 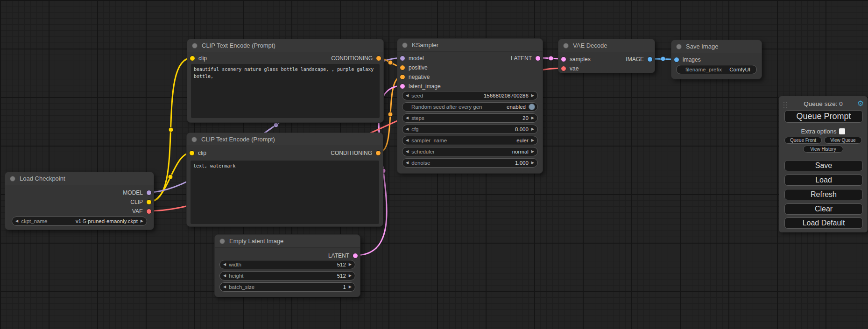 What do you see at coordinates (824, 180) in the screenshot?
I see `load-button: Load` at bounding box center [824, 180].